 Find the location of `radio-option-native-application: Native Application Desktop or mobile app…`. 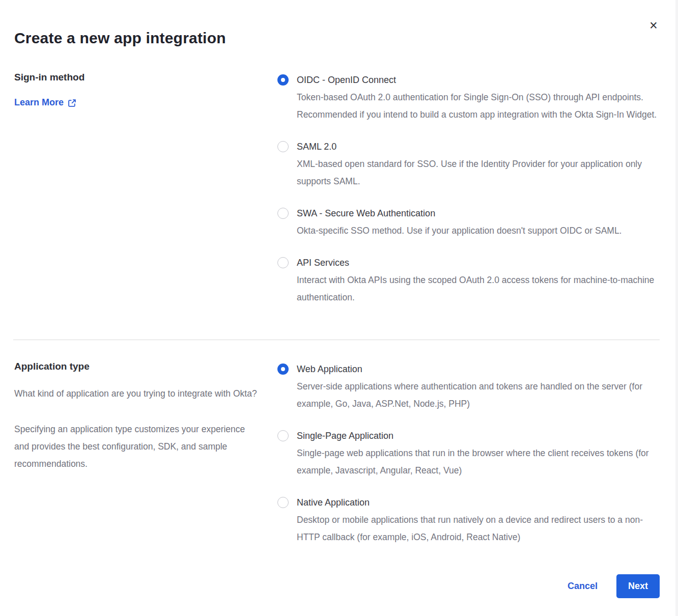

radio-option-native-application: Native Application Desktop or mobile app… is located at coordinates (468, 520).